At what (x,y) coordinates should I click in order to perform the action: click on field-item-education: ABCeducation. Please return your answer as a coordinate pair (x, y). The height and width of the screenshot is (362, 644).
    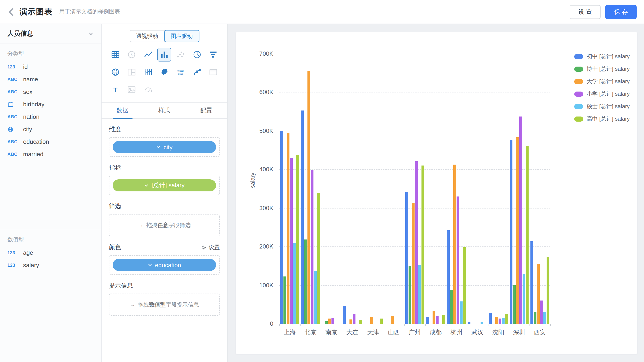
    Looking at the image, I should click on (50, 142).